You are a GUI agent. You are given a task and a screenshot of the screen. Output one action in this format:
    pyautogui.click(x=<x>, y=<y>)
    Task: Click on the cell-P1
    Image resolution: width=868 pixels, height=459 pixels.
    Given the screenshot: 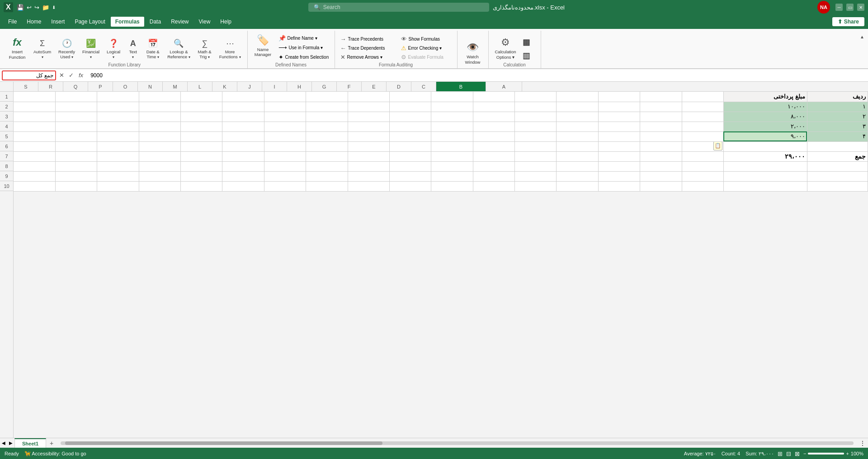 What is the action you would take?
    pyautogui.click(x=160, y=97)
    